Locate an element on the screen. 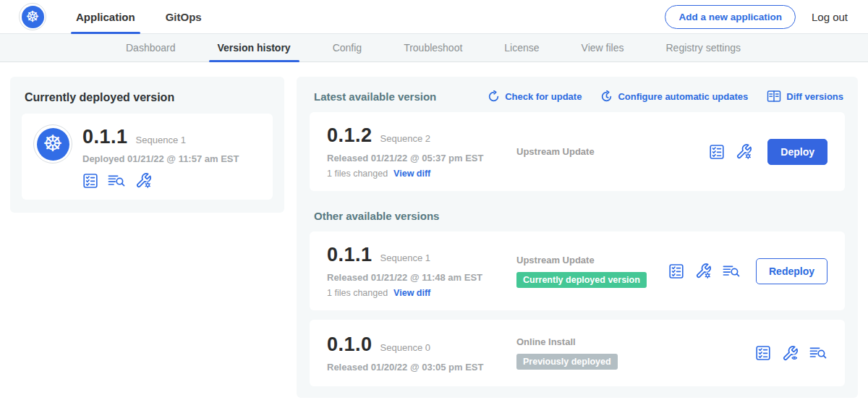 The image size is (868, 408). released-timestamp: Released 01/21/22 @ 05:37 pm EST is located at coordinates (422, 158).